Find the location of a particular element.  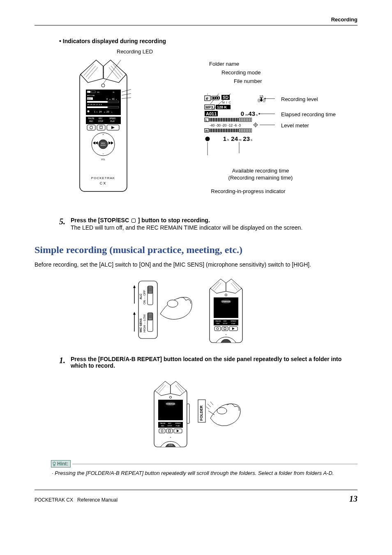

svg-text: SPEED is located at coordinates (113, 118).